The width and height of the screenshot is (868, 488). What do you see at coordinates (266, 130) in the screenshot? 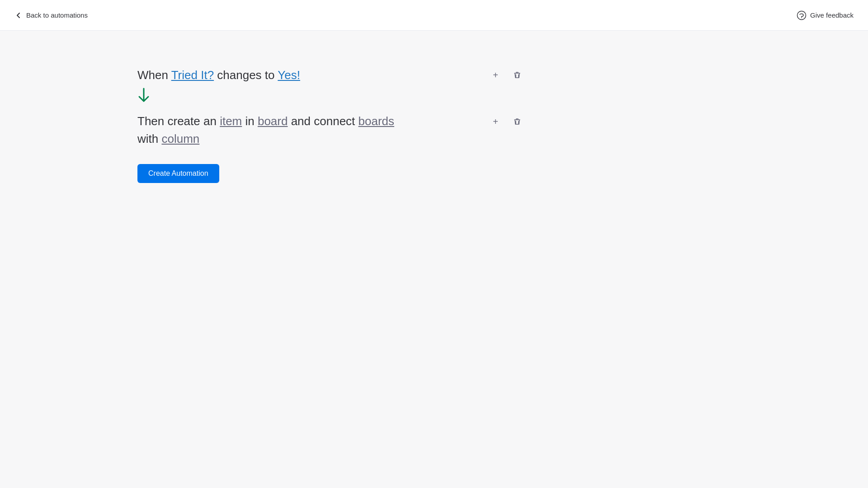
I see `action-text: Then create an item in board and connect…` at bounding box center [266, 130].